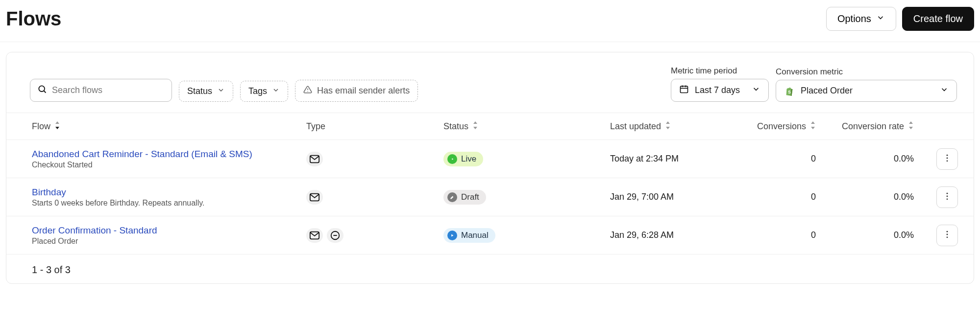  Describe the element at coordinates (861, 19) in the screenshot. I see `options-button: Options` at that location.